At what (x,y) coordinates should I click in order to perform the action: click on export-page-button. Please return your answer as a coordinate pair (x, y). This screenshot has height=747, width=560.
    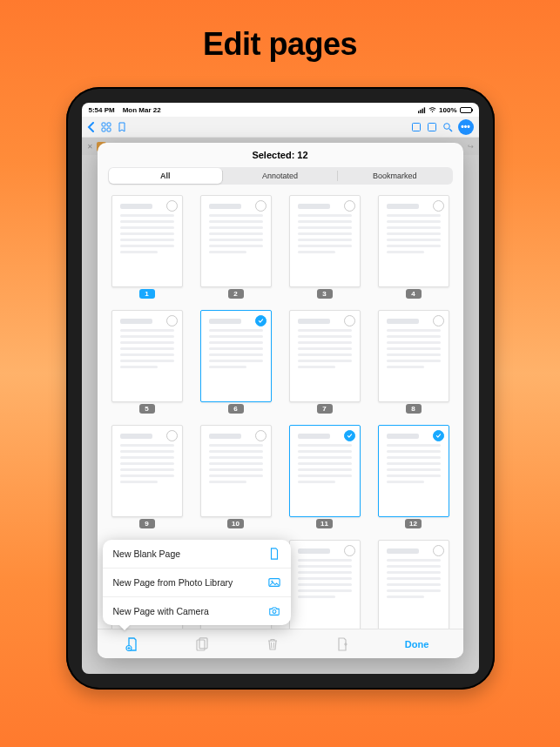
    Looking at the image, I should click on (342, 644).